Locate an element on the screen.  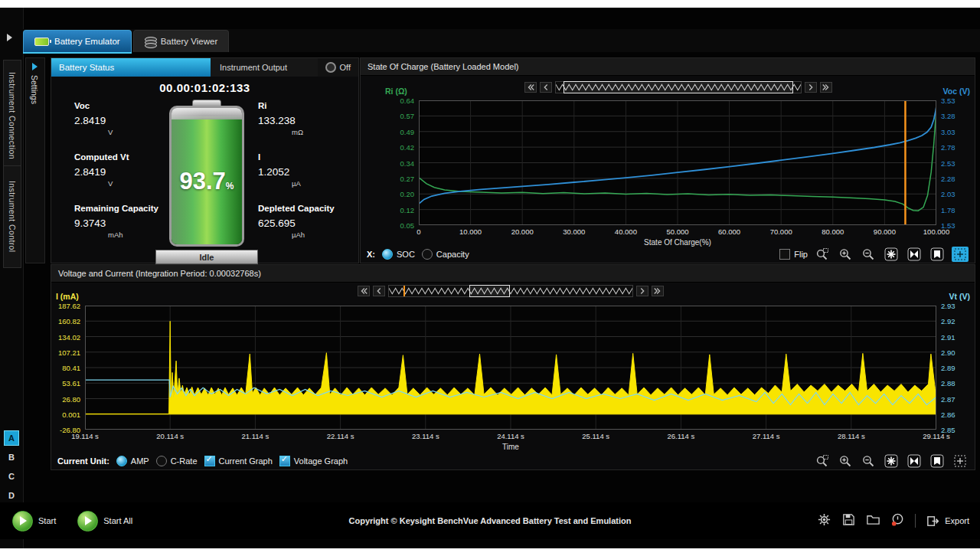
tab-battery-viewer: Battery Viewer is located at coordinates (181, 41).